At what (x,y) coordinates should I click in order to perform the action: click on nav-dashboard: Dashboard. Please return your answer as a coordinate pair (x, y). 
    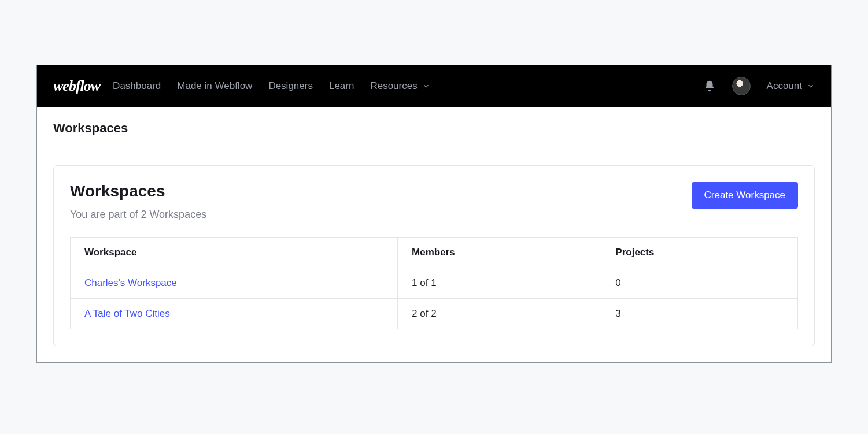
    Looking at the image, I should click on (136, 86).